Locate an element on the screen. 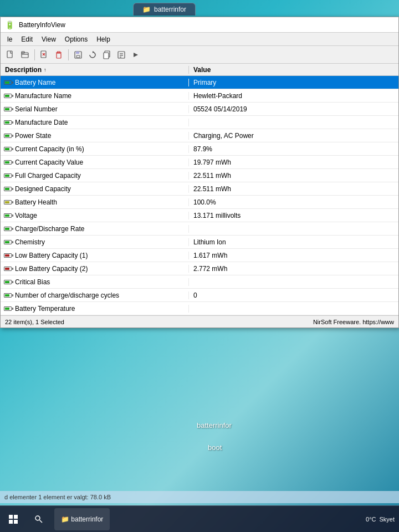  taskbar-tray: 0°C Skyet is located at coordinates (382, 519).